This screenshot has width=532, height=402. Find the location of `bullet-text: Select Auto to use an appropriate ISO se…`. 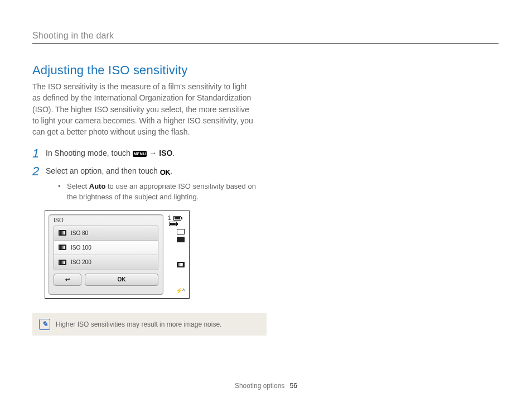

bullet-text: Select Auto to use an appropriate ISO se… is located at coordinates (167, 192).